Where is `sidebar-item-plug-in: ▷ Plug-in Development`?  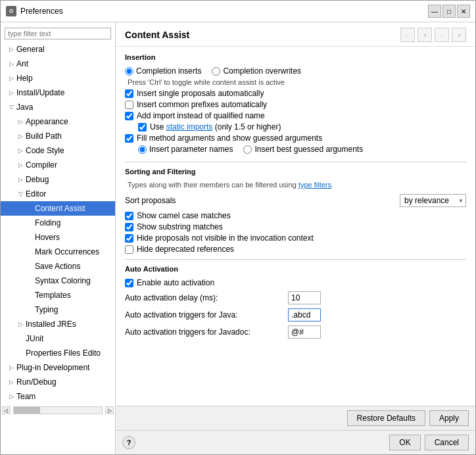 sidebar-item-plug-in: ▷ Plug-in Development is located at coordinates (58, 368).